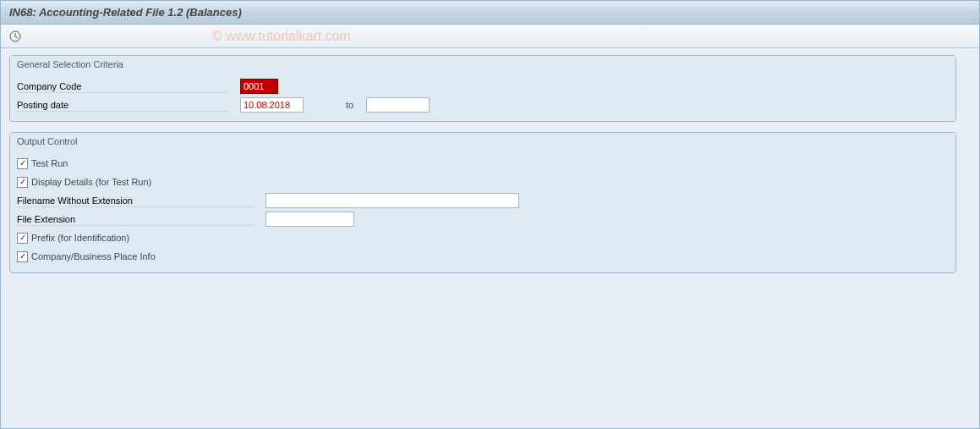 This screenshot has height=429, width=980. I want to click on company-code-label: Company Code, so click(49, 86).